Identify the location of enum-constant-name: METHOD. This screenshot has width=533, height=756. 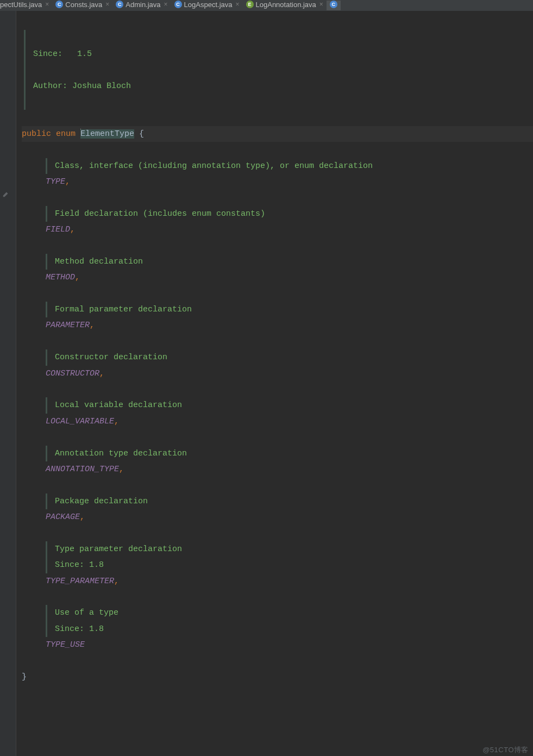
(60, 277).